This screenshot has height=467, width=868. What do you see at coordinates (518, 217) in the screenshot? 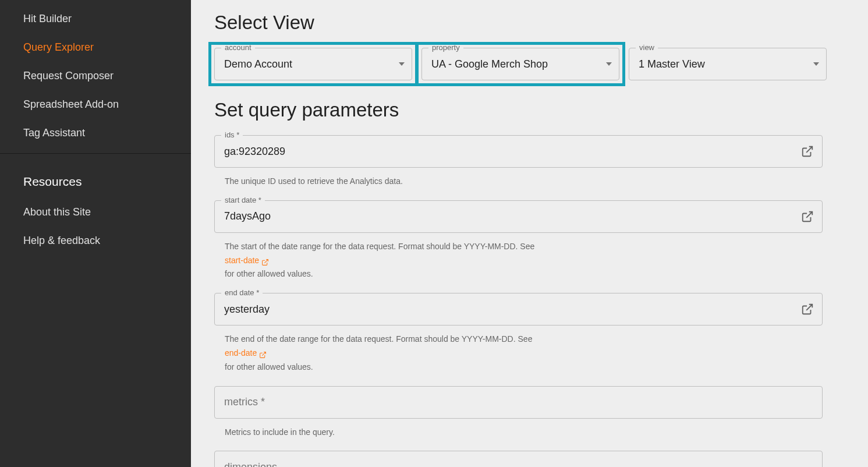
I see `start-date-input: 7daysAgo` at bounding box center [518, 217].